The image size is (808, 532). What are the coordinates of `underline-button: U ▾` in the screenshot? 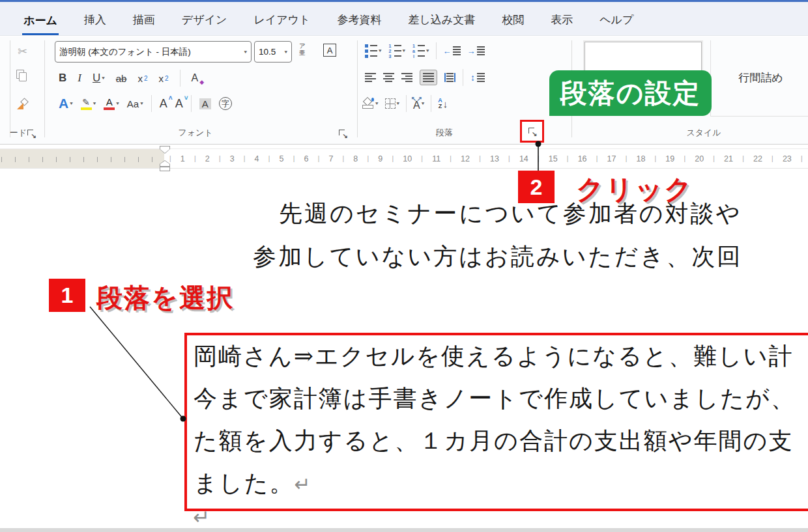 It's located at (99, 78).